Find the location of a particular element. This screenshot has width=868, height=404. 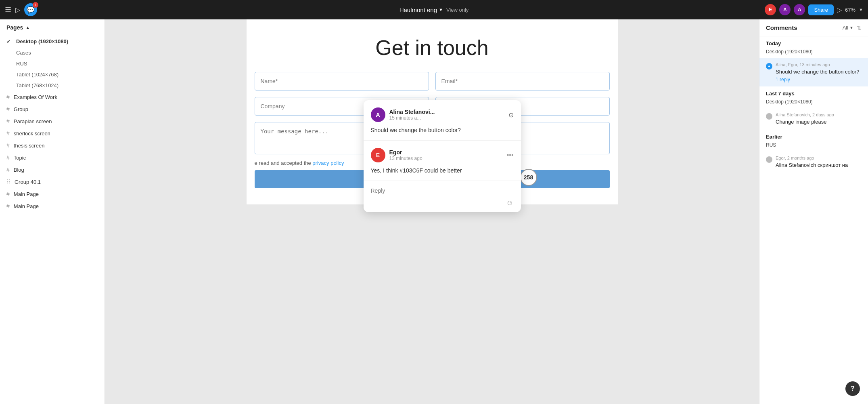

comment-avatar-2: E is located at coordinates (378, 155).